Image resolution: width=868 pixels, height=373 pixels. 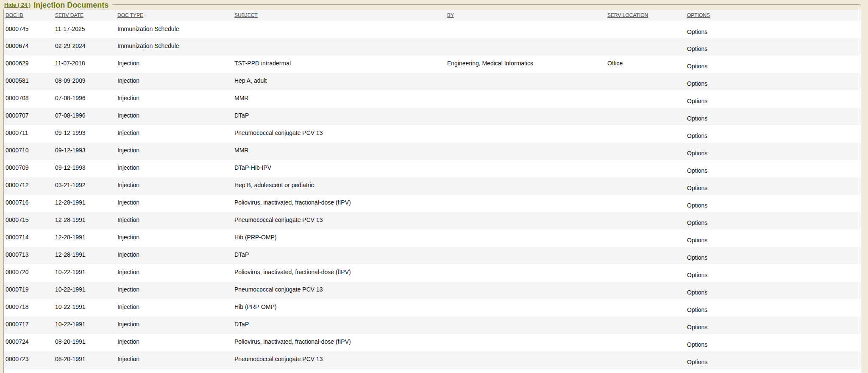 I want to click on cell-doc-id: 0000715, so click(x=29, y=221).